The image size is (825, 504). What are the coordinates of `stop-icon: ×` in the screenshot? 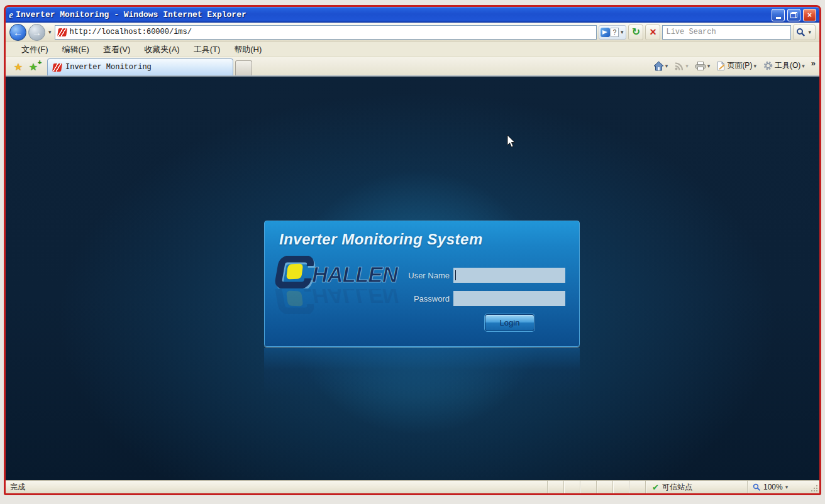 It's located at (653, 32).